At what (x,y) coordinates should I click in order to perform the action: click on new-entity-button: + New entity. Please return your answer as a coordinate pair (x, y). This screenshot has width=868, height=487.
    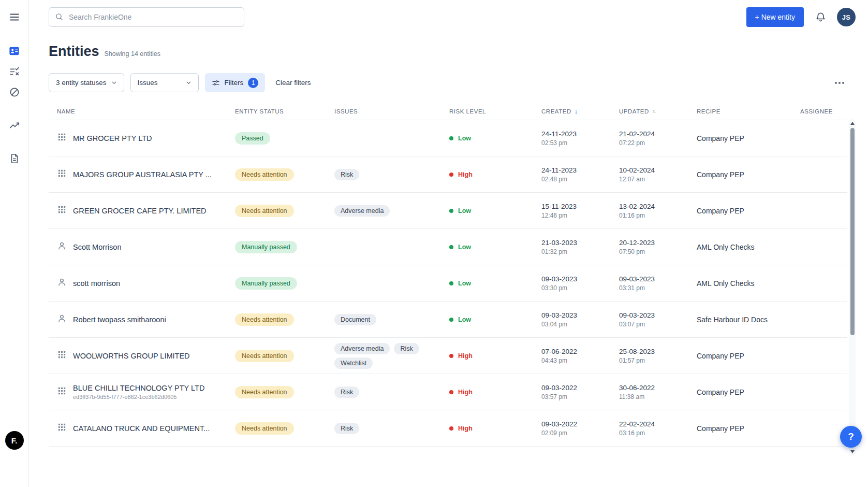
    Looking at the image, I should click on (775, 17).